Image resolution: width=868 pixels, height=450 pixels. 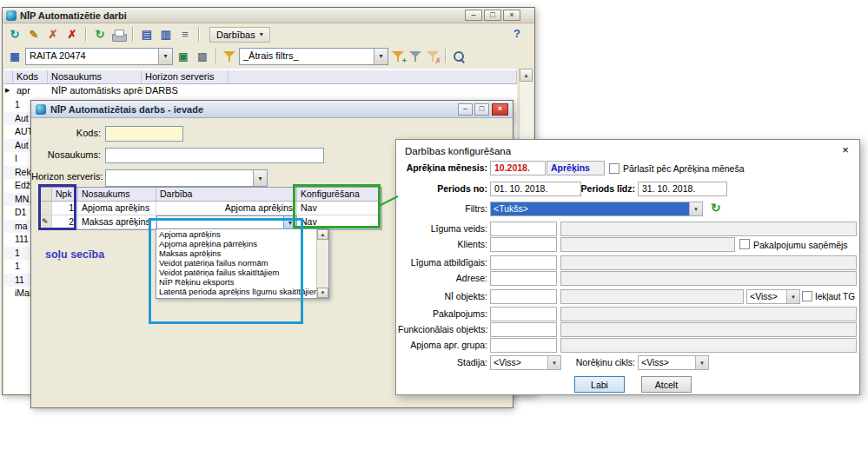 I want to click on norekinu-cikls-combo: <Viss> ▾, so click(x=673, y=363).